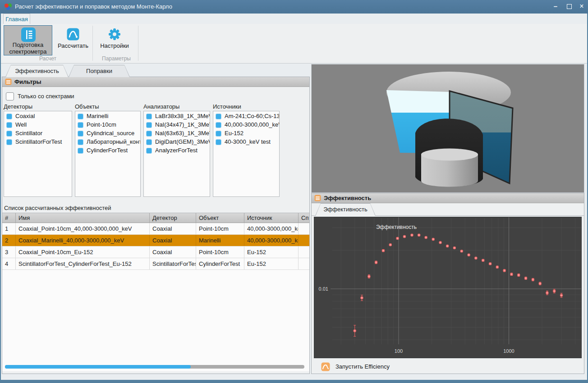 Image resolution: width=588 pixels, height=383 pixels. Describe the element at coordinates (177, 154) in the screenshot. I see `filter-listbox: LaBr38x38_1K_3MeVNaI(34x47)_1K_3MeVNaI(6…` at that location.